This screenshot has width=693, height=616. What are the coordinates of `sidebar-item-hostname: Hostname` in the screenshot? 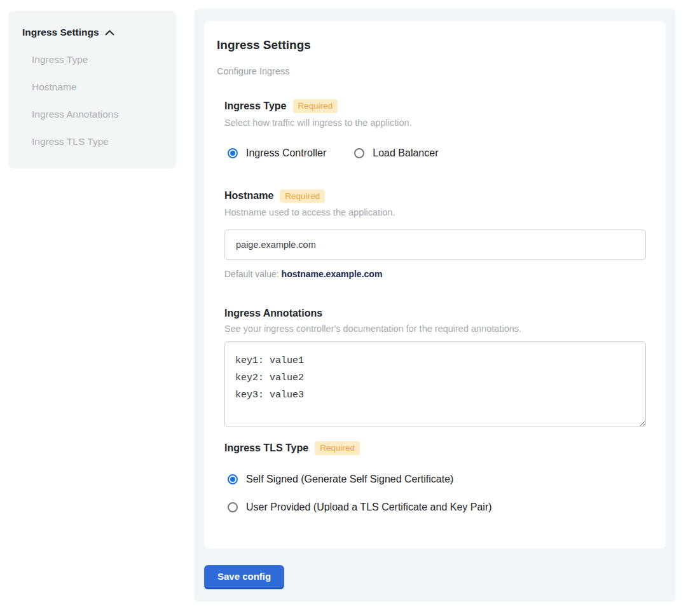 It's located at (97, 87).